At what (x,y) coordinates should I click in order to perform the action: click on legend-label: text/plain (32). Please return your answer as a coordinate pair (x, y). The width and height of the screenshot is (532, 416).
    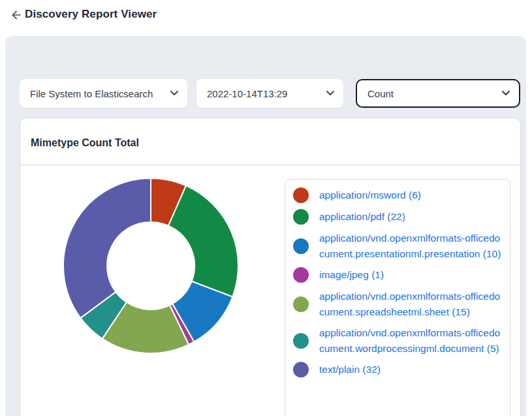
    Looking at the image, I should click on (412, 370).